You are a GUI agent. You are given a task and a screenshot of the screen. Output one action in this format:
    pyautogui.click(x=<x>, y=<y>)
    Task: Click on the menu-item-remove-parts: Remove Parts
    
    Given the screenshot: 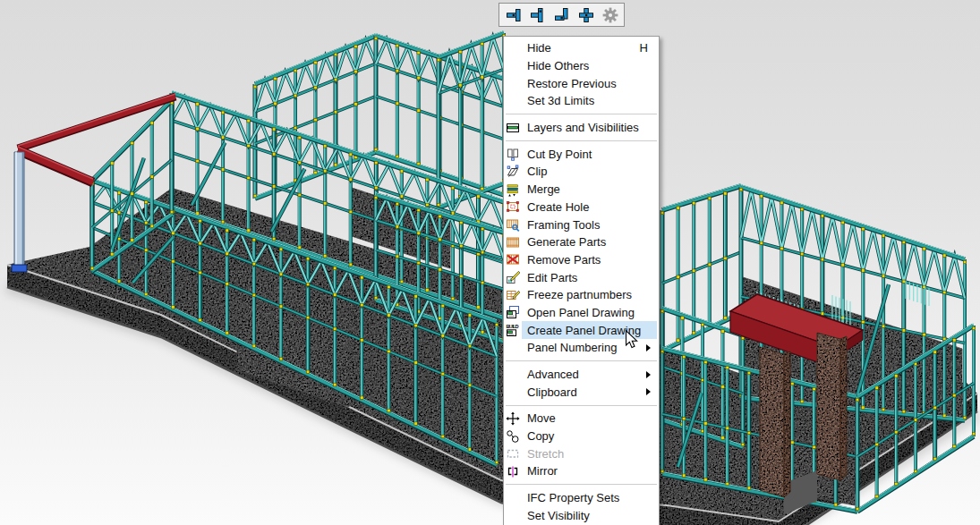 What is the action you would take?
    pyautogui.click(x=582, y=260)
    